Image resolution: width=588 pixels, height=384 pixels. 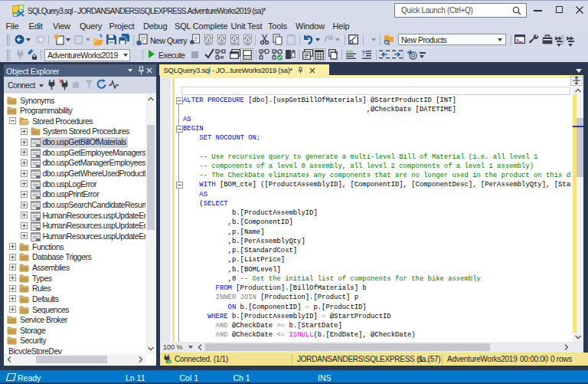 I want to click on svg-text: DAX, so click(x=248, y=44).